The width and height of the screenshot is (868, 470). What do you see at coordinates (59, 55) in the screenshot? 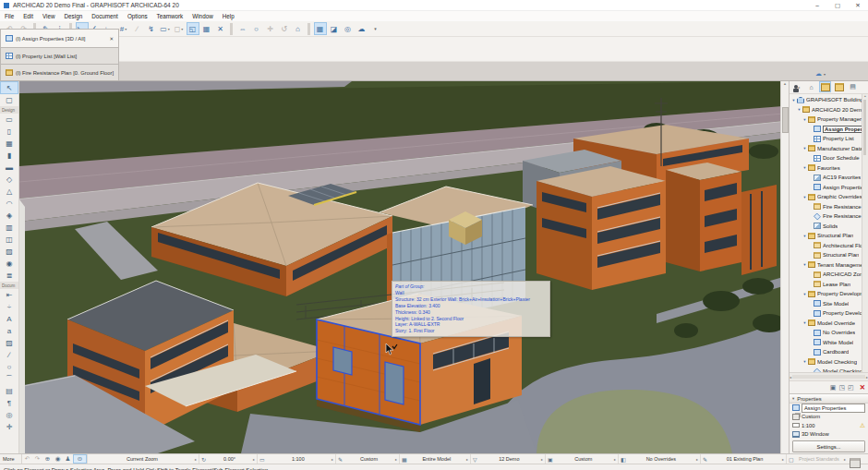
I see `tab-property-list: (I) Property List [Wall List]` at bounding box center [59, 55].